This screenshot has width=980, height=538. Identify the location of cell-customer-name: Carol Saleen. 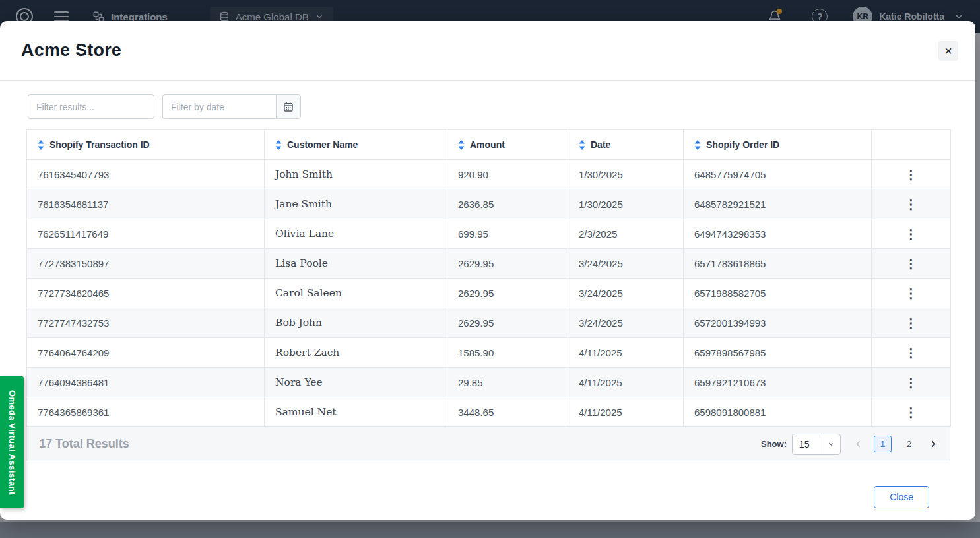
(356, 293).